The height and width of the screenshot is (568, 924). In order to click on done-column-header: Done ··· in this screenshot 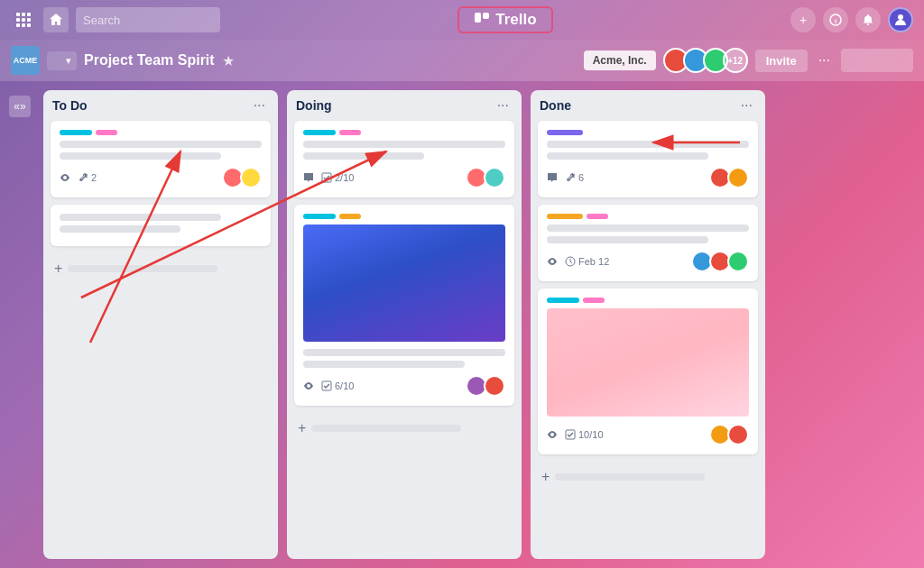, I will do `click(648, 105)`.